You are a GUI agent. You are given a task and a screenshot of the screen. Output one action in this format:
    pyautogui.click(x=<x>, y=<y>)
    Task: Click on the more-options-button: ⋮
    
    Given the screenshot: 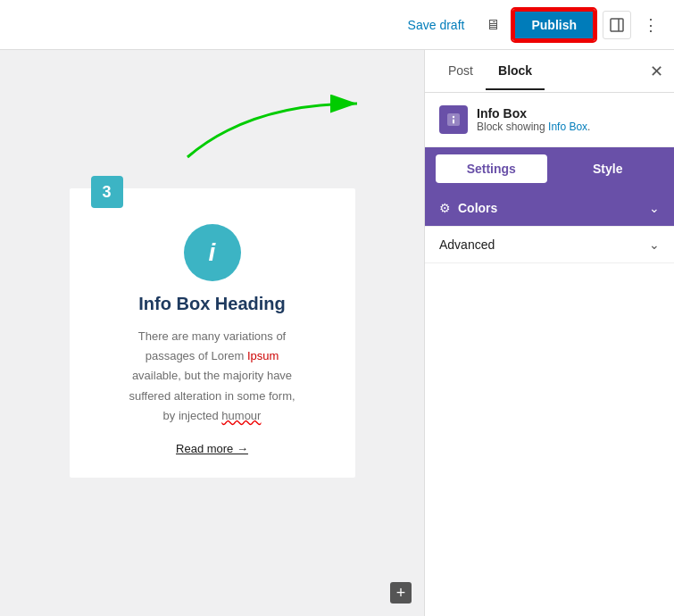 What is the action you would take?
    pyautogui.click(x=651, y=25)
    